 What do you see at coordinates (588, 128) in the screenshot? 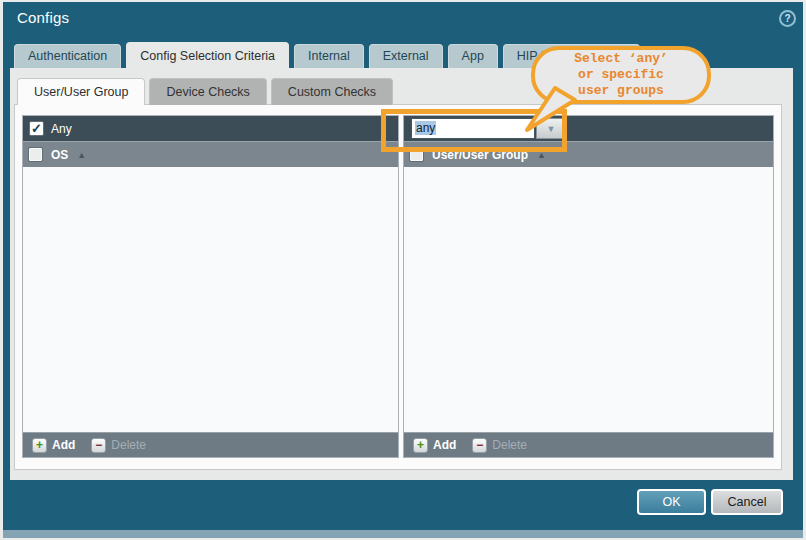
I see `user-group-dropdown-bar: any ▼` at bounding box center [588, 128].